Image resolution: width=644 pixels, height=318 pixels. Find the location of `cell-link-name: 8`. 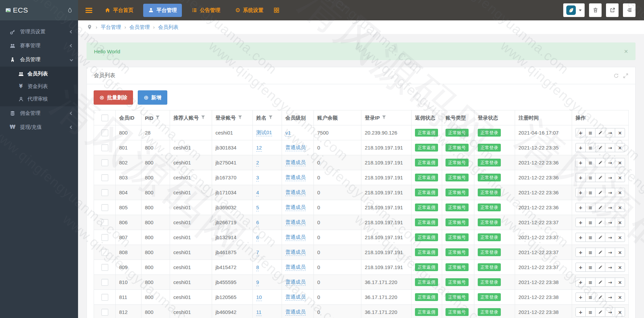

cell-link-name: 8 is located at coordinates (258, 268).